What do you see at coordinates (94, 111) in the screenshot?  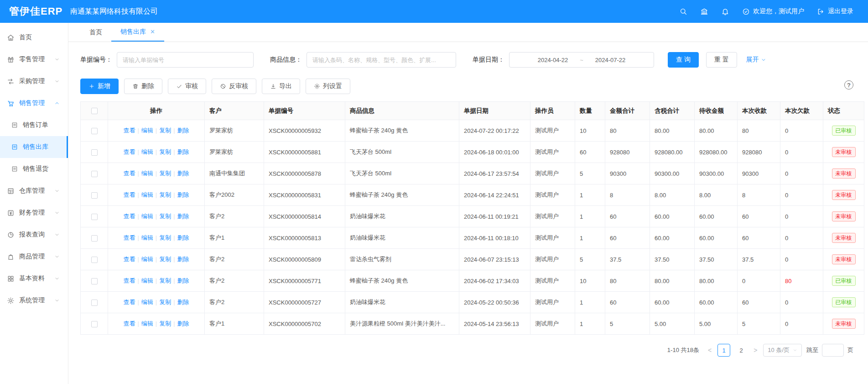 I see `select-all-checkbox` at bounding box center [94, 111].